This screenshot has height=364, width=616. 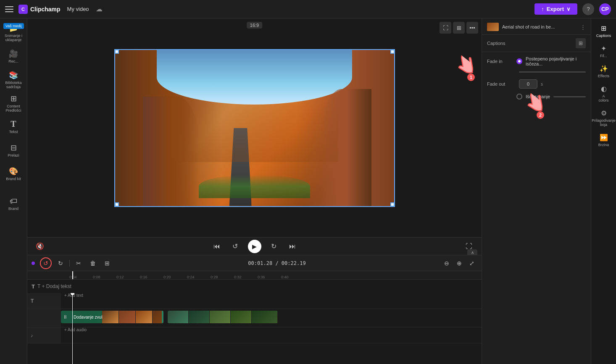 What do you see at coordinates (13, 103) in the screenshot?
I see `sidebar-item-content: ⊞ ContentPredlošci` at bounding box center [13, 103].